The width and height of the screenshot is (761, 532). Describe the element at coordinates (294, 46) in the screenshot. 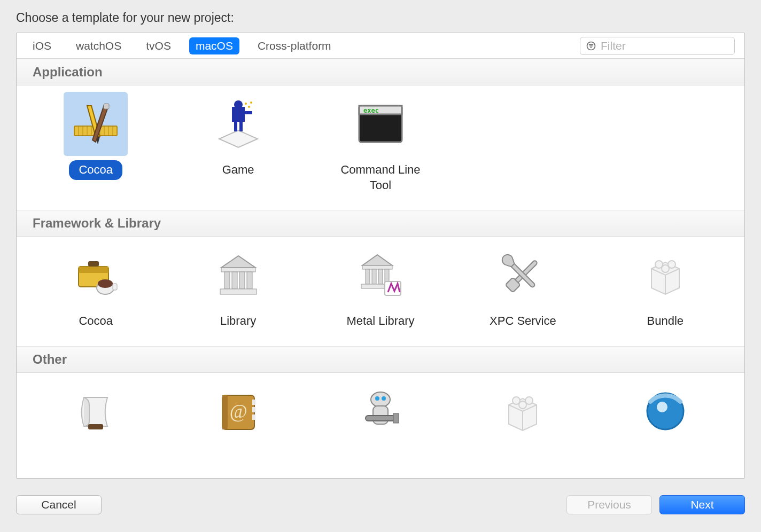

I see `tab-cross-platform: Cross-platform` at that location.